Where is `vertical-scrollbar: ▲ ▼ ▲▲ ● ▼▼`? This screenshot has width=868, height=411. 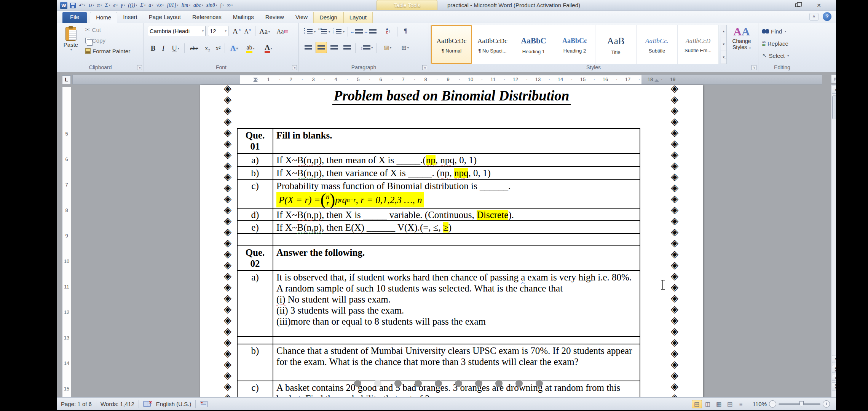 vertical-scrollbar: ▲ ▼ ▲▲ ● ▼▼ is located at coordinates (834, 241).